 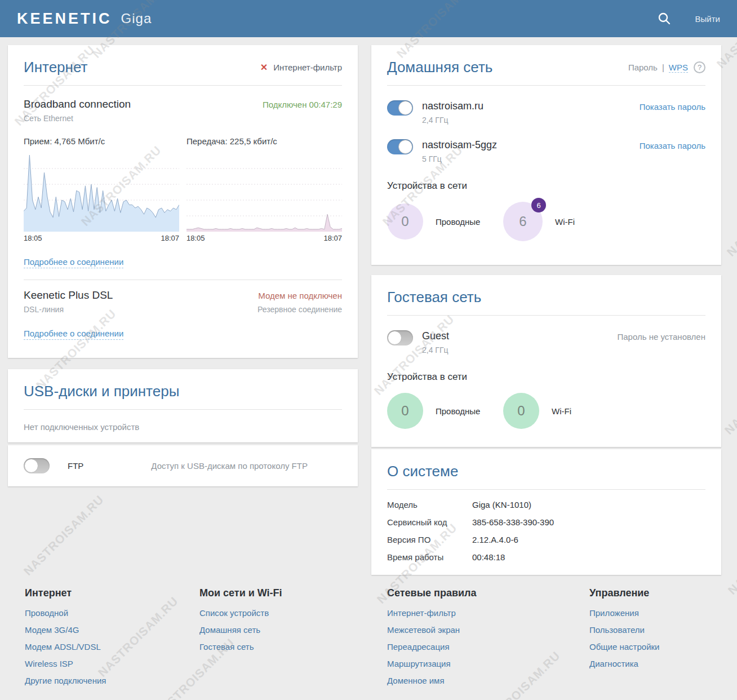 I want to click on guest-network-card: Гостевая сеть Guest 2,4 ГГц Пароль не ус…, so click(x=547, y=361).